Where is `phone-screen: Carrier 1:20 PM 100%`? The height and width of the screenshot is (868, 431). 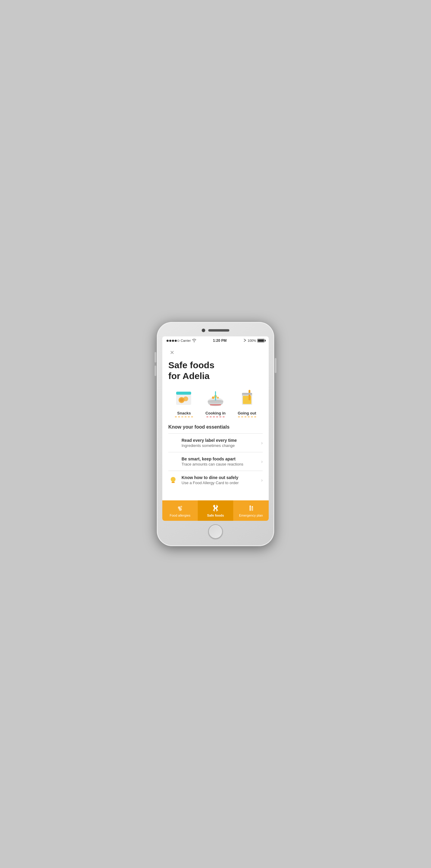
phone-screen: Carrier 1:20 PM 100% is located at coordinates (216, 429).